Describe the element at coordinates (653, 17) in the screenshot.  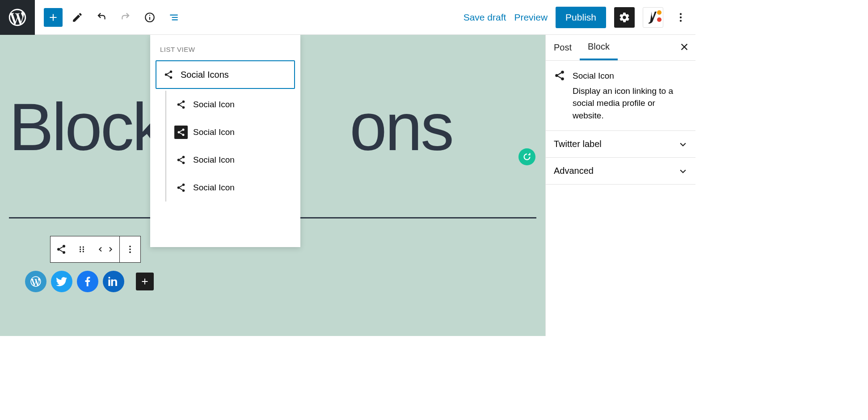
I see `yoast-button` at that location.